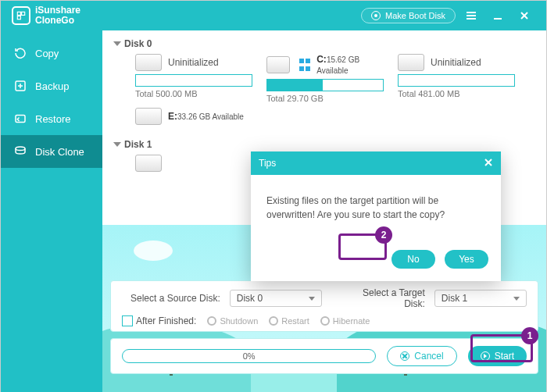 Image resolution: width=547 pixels, height=392 pixels. I want to click on select-panel: Select a Source Disk: Disk 0 Select a Ta…, so click(324, 306).